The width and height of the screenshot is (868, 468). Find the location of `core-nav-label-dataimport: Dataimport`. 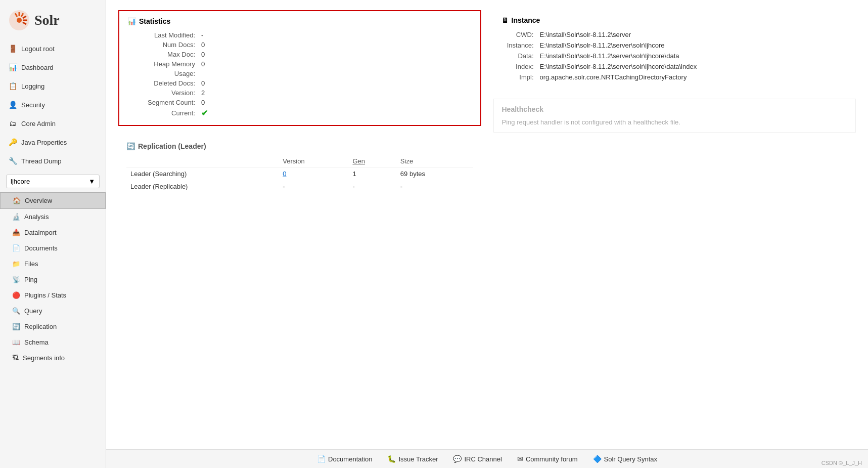

core-nav-label-dataimport: Dataimport is located at coordinates (40, 233).